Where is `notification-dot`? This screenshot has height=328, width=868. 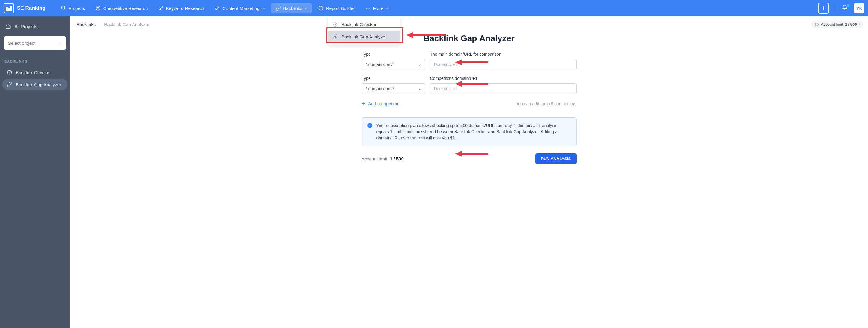 notification-dot is located at coordinates (848, 5).